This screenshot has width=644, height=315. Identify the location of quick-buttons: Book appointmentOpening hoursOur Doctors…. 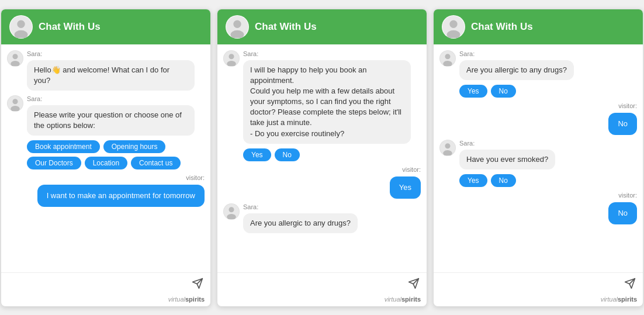
(111, 155).